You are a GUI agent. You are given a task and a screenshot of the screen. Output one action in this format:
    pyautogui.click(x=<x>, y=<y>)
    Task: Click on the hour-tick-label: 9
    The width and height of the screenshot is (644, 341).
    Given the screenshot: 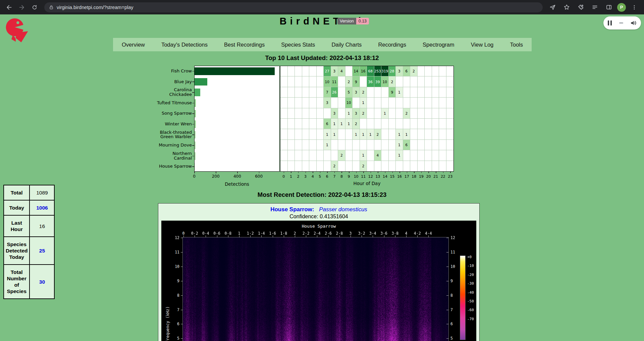 What is the action you would take?
    pyautogui.click(x=349, y=176)
    